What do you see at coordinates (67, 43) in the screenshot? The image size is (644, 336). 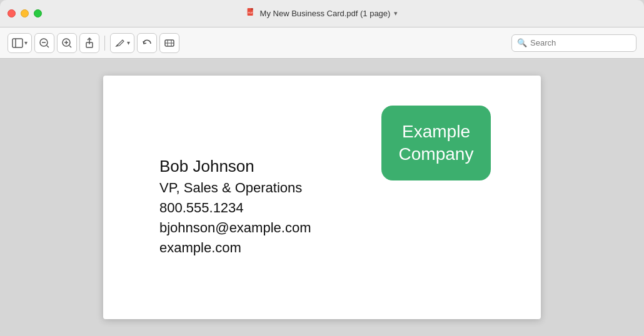 I see `zoom-in-button` at bounding box center [67, 43].